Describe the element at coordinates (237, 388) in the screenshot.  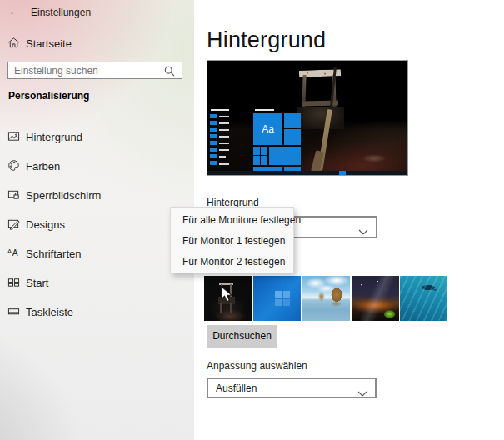
I see `fit-dropdown-value: Ausfüllen` at that location.